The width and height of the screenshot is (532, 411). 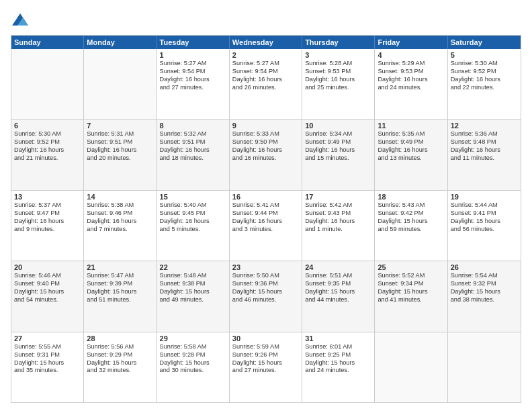 What do you see at coordinates (411, 55) in the screenshot?
I see `day-number: 4` at bounding box center [411, 55].